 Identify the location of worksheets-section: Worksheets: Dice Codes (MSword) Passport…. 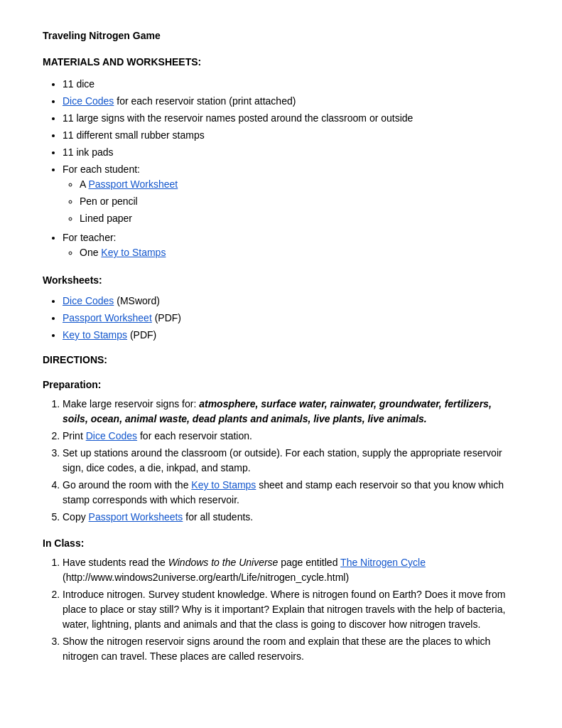
(281, 308).